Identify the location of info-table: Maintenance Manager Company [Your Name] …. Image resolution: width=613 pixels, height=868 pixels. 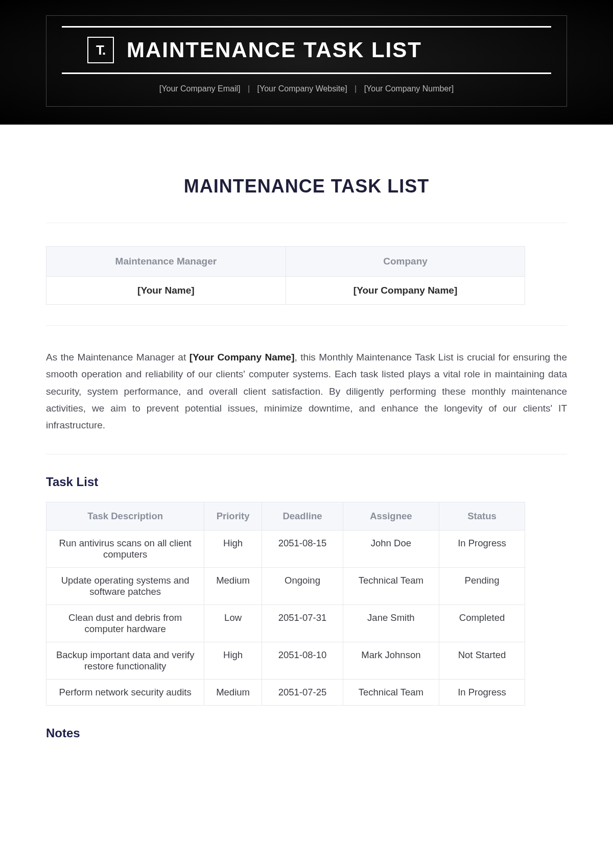
(286, 276).